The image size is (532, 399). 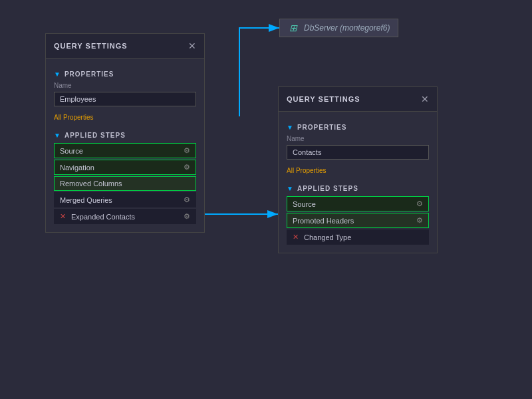 I want to click on right-step-source-gear-icon: ⚙, so click(x=420, y=203).